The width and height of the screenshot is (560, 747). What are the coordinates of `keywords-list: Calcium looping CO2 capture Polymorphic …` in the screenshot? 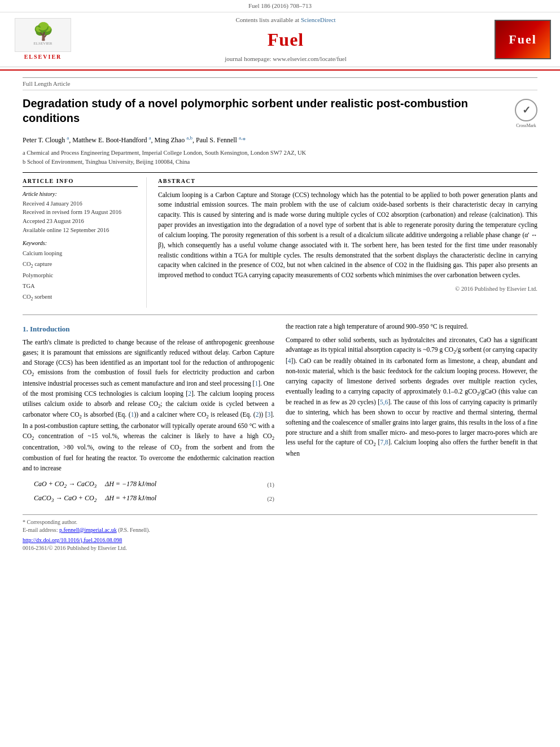 It's located at (80, 276).